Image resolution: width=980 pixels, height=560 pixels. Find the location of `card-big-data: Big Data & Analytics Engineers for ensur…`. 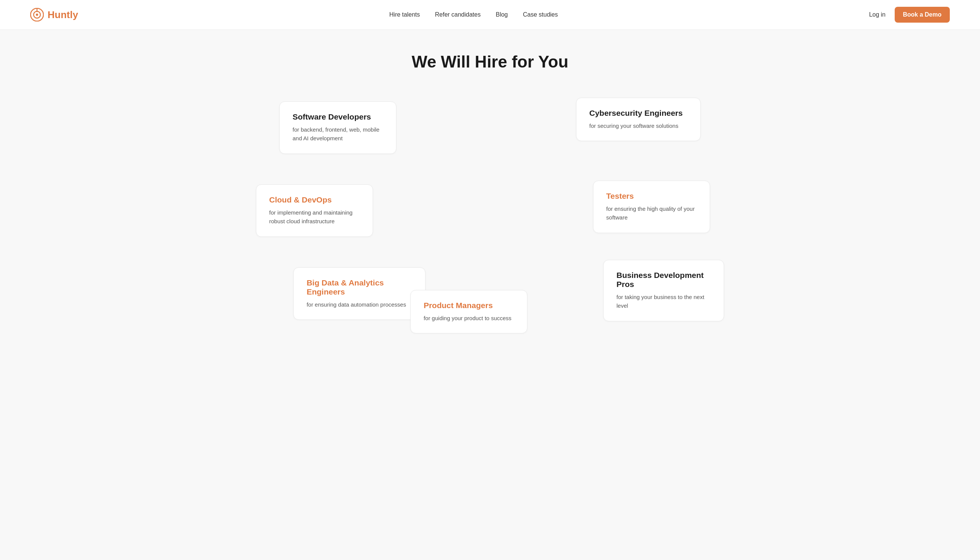

card-big-data: Big Data & Analytics Engineers for ensur… is located at coordinates (360, 293).